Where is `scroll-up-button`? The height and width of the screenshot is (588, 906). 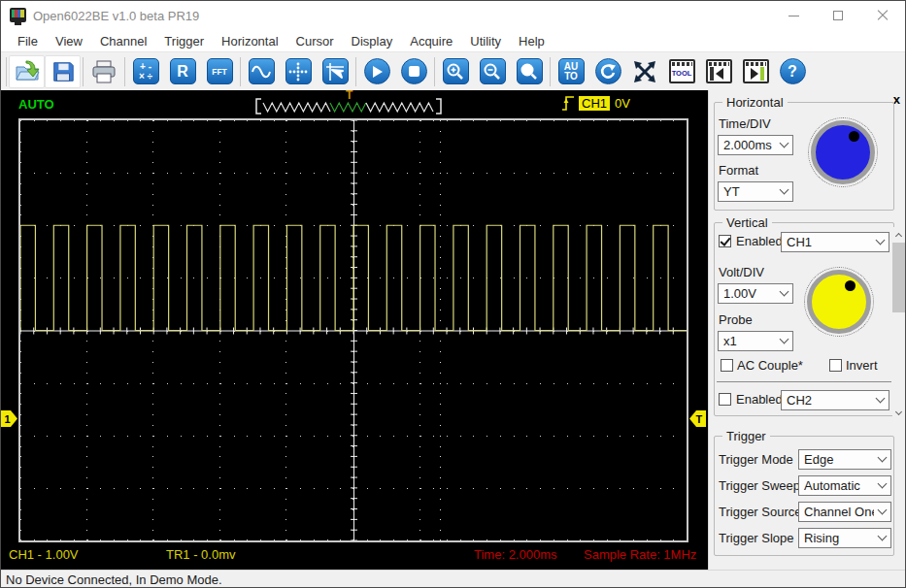 scroll-up-button is located at coordinates (899, 235).